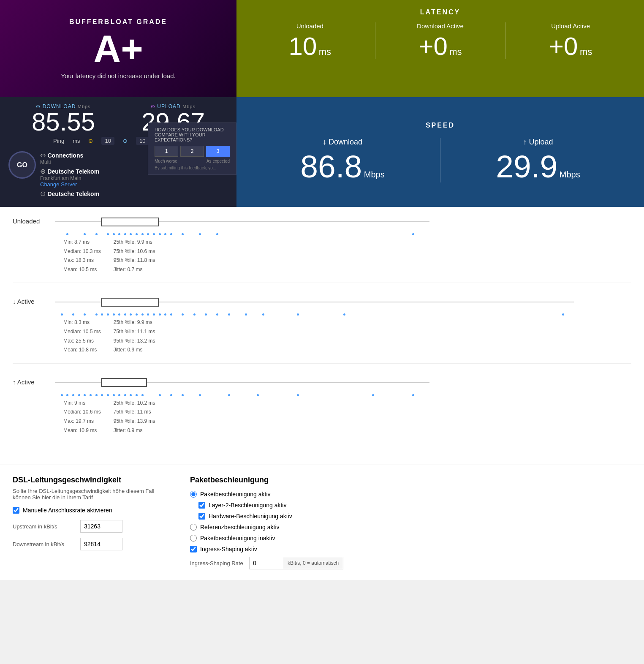 The height and width of the screenshot is (664, 644). Describe the element at coordinates (44, 193) in the screenshot. I see `user-icon: ⊙` at that location.